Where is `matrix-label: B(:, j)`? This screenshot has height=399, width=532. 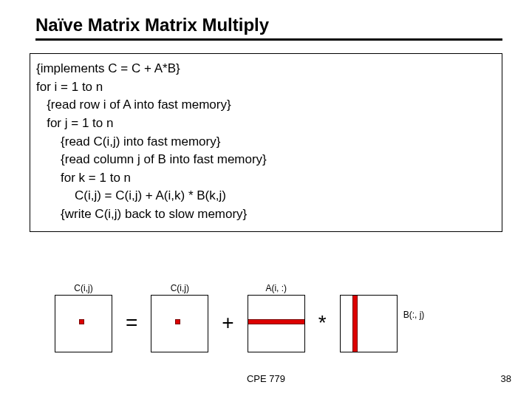
matrix-label: B(:, j) is located at coordinates (414, 315).